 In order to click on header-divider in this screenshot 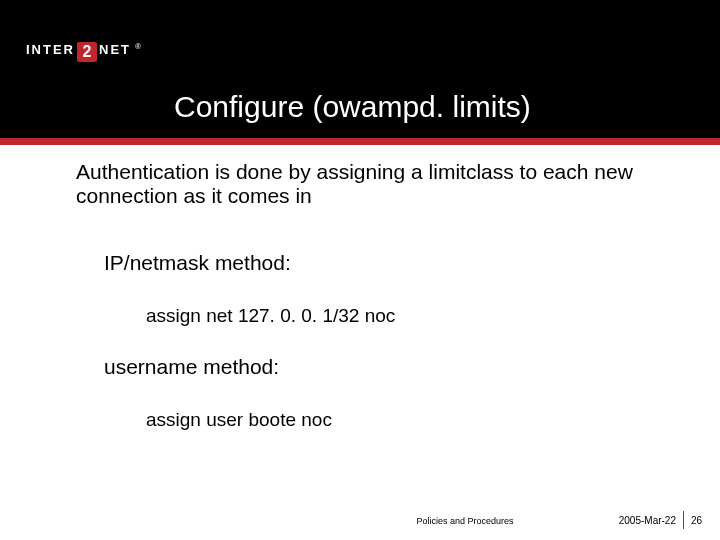, I will do `click(360, 142)`.